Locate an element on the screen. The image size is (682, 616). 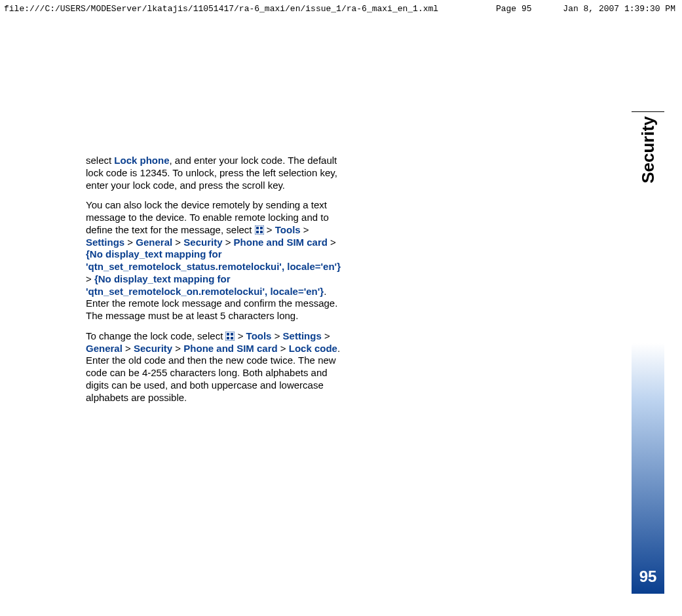
header-path: file:///C:/USERS/MODEServer/lkatajis/110… is located at coordinates (221, 9).